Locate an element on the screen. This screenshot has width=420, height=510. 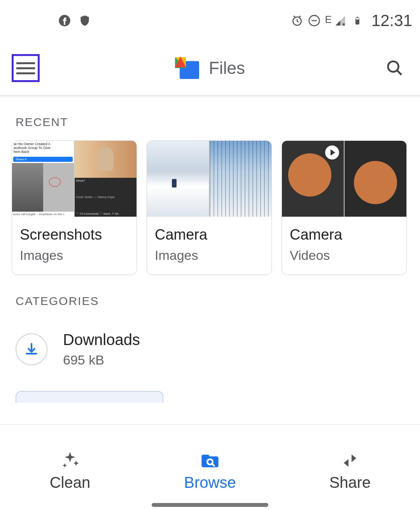
app-title: Files is located at coordinates (227, 68).